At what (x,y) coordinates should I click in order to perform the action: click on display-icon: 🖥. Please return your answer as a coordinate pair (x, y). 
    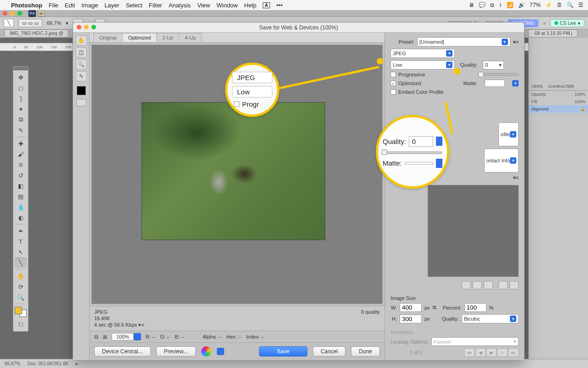
    Looking at the image, I should click on (471, 5).